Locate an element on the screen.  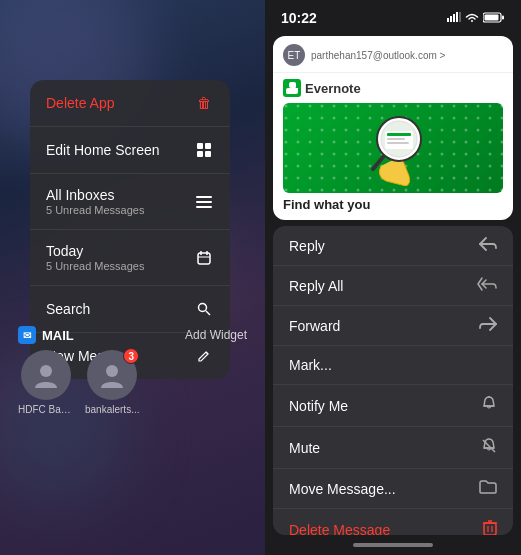
widget-avatar-list: HDFC Bank... 3 bankalerts... is located at coordinates (132, 382).